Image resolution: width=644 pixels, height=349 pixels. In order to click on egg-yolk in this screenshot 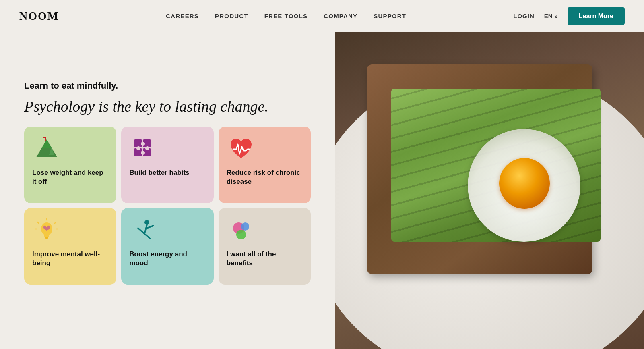, I will do `click(524, 183)`.